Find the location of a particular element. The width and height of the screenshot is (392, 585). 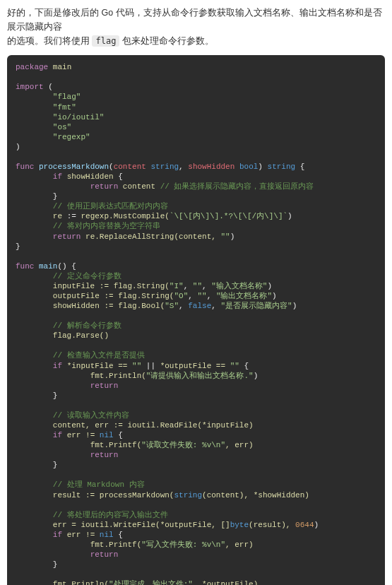

msg-writefail: "写入文件失败: %v\n" is located at coordinates (184, 545).